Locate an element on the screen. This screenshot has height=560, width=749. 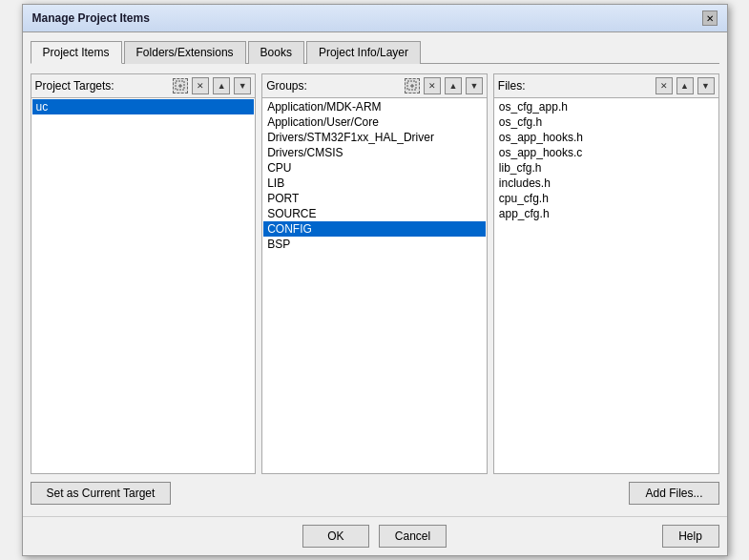
list-item: BSP is located at coordinates (374, 244).